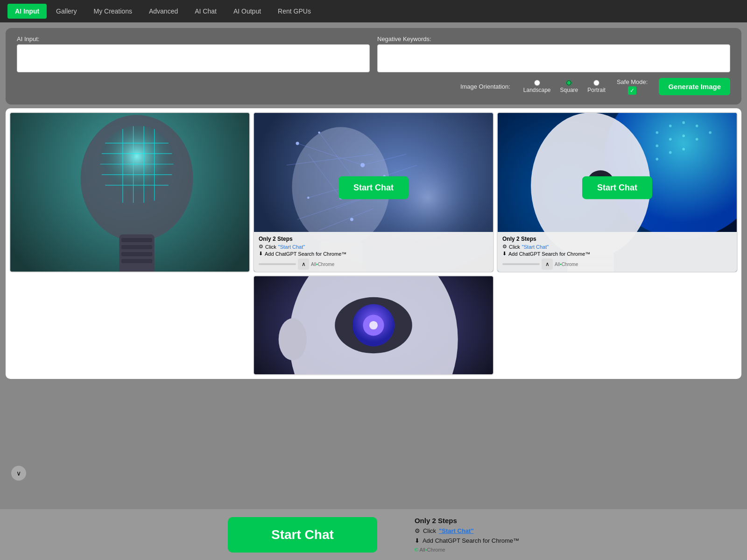  What do you see at coordinates (617, 239) in the screenshot?
I see `popup-steps-3: Only 2 Steps` at bounding box center [617, 239].